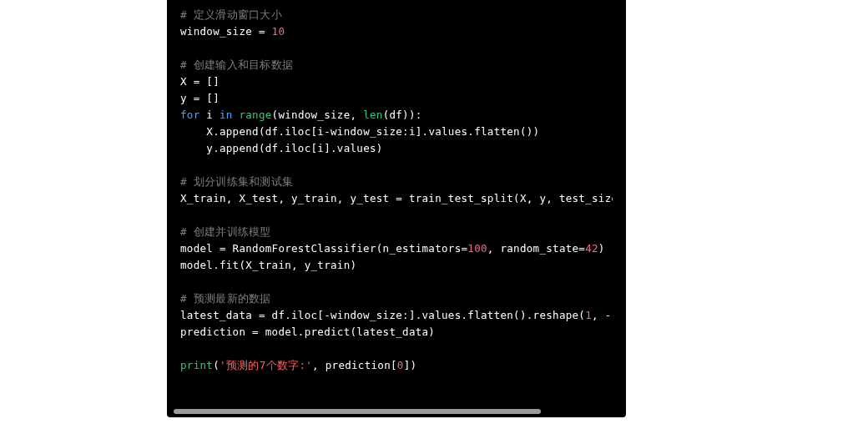  Describe the element at coordinates (265, 366) in the screenshot. I see `string-literal: '预测的7个数字:'` at that location.